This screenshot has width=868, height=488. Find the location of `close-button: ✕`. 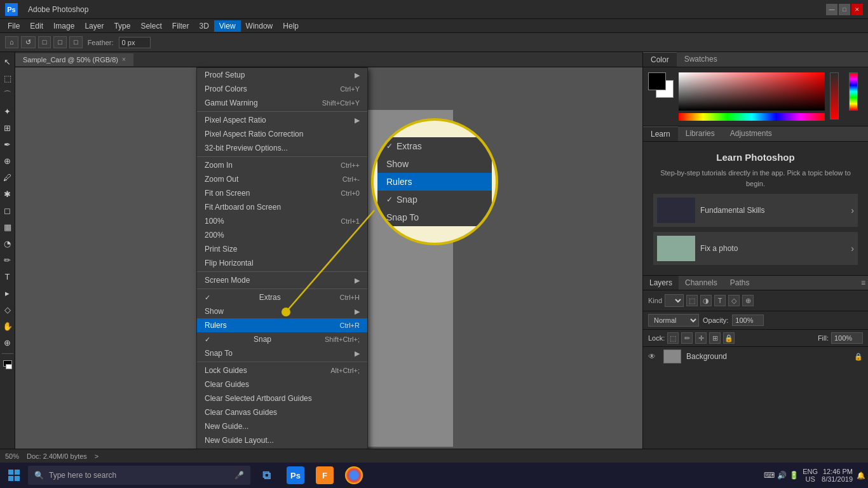

close-button: ✕ is located at coordinates (857, 10).